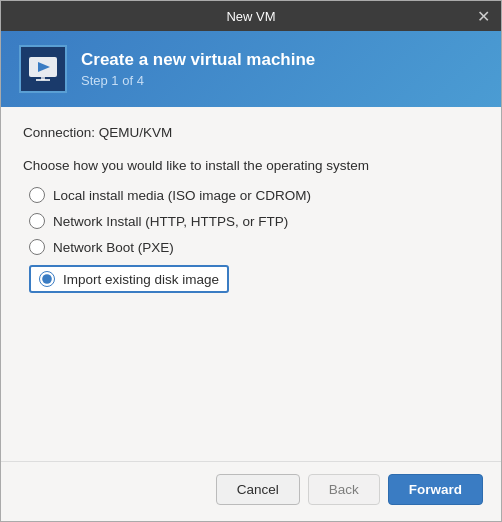 This screenshot has height=522, width=502. Describe the element at coordinates (43, 69) in the screenshot. I see `play-screen-icon` at that location.